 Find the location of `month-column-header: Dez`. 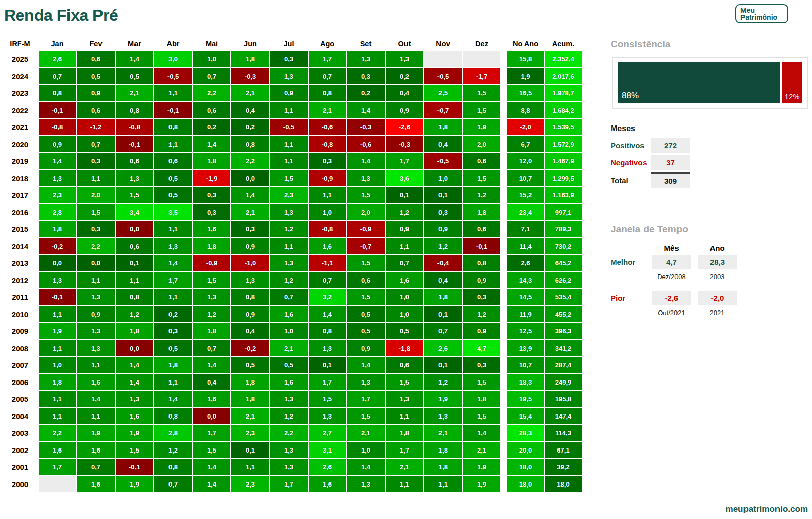

month-column-header: Dez is located at coordinates (482, 44).